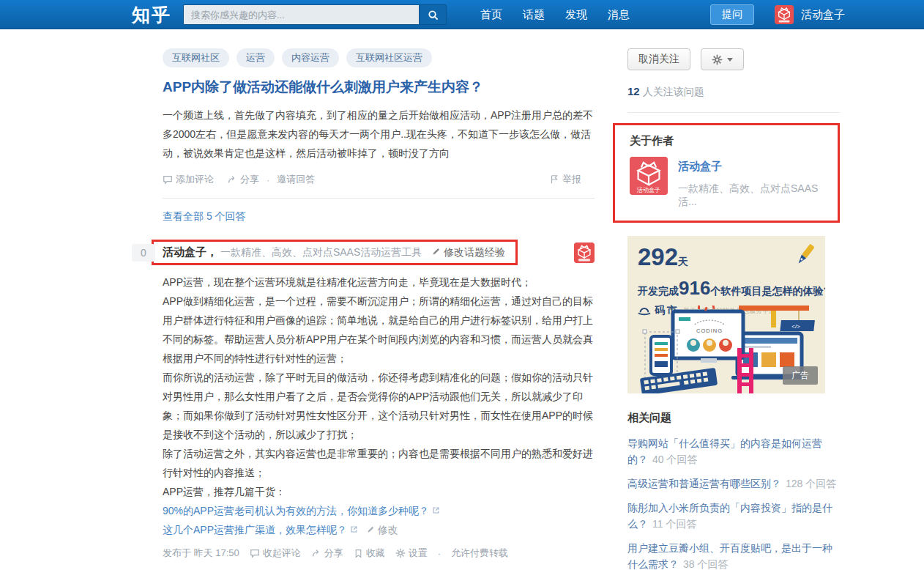 This screenshot has height=570, width=924. Describe the element at coordinates (204, 217) in the screenshot. I see `view-all-answers-link: 查看全部 5 个回答` at that location.